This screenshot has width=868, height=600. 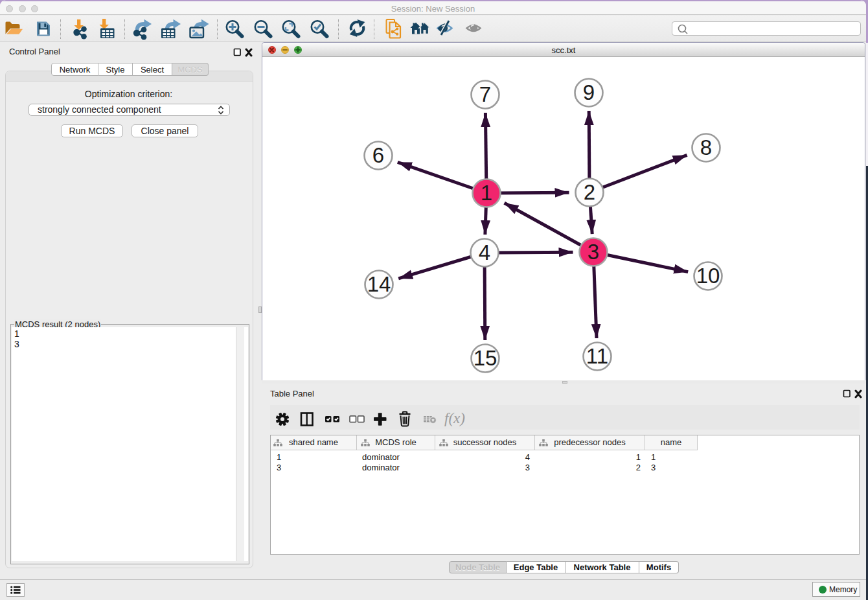 I want to click on svg-text: 11, so click(x=597, y=356).